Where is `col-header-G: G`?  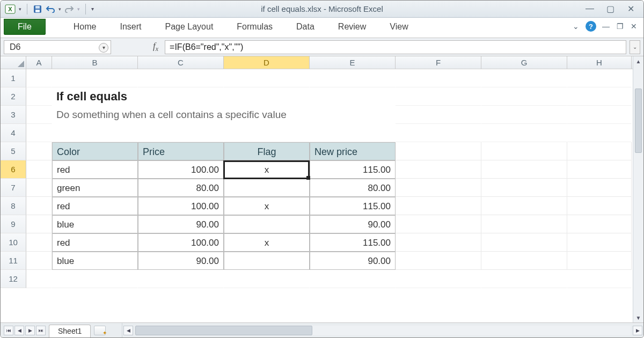 col-header-G: G is located at coordinates (524, 62).